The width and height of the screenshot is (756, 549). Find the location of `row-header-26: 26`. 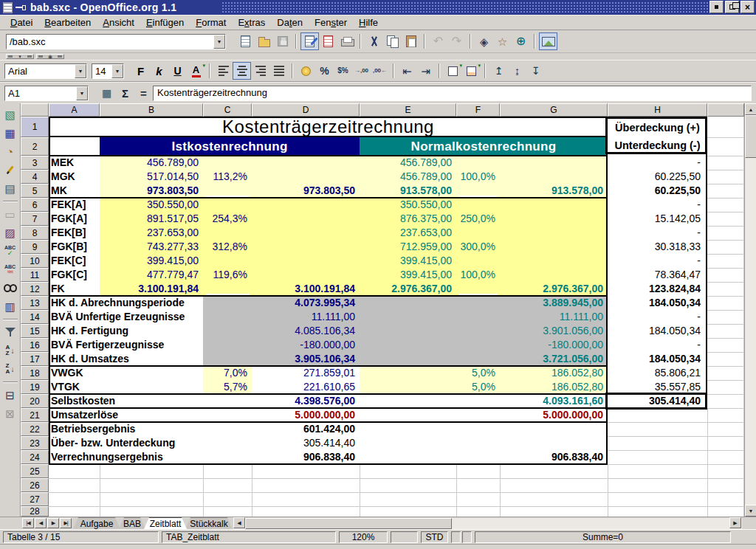

row-header-26: 26 is located at coordinates (35, 486).